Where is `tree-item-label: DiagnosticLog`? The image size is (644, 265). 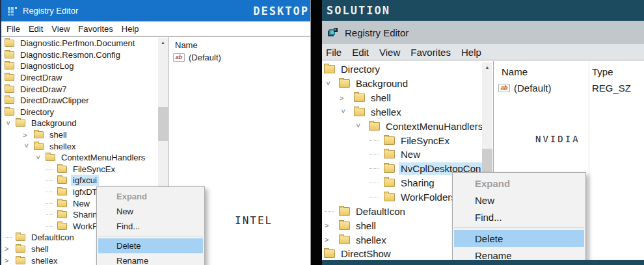
tree-item-label: DiagnosticLog is located at coordinates (47, 66).